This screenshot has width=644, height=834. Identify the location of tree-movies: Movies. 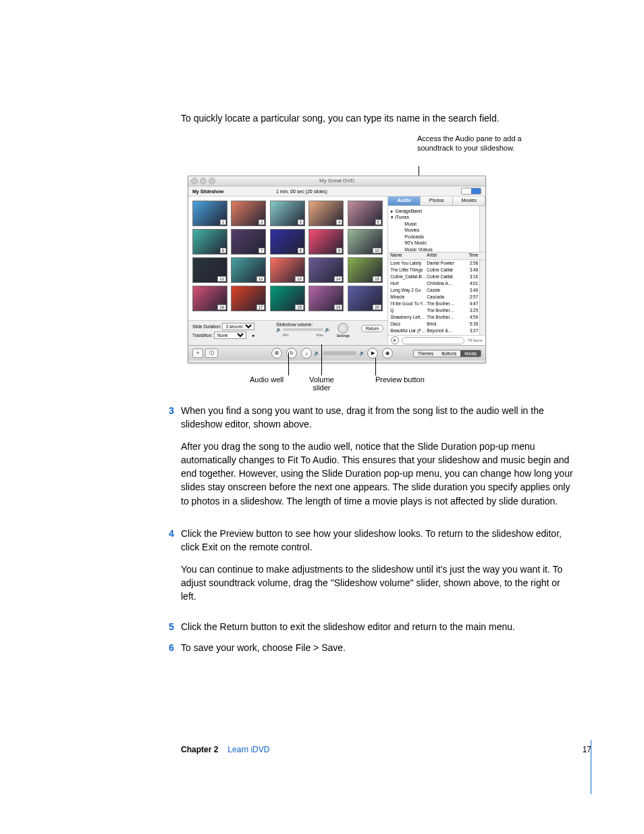
(437, 230).